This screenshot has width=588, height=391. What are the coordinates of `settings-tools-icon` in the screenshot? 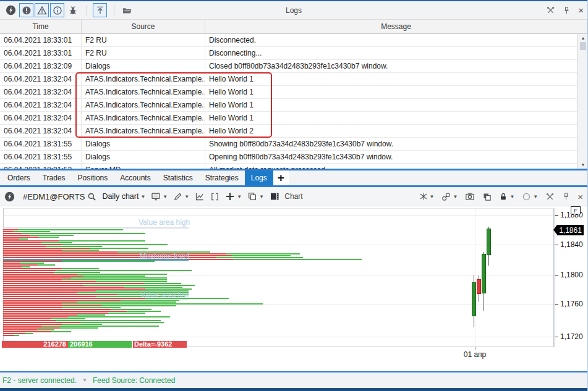 It's located at (550, 10).